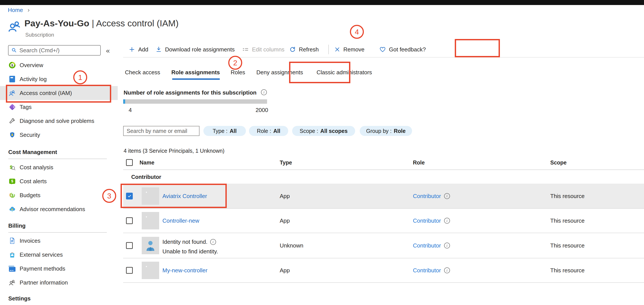 This screenshot has height=305, width=644. What do you see at coordinates (558, 163) in the screenshot?
I see `column-header-scope: Scope` at bounding box center [558, 163].